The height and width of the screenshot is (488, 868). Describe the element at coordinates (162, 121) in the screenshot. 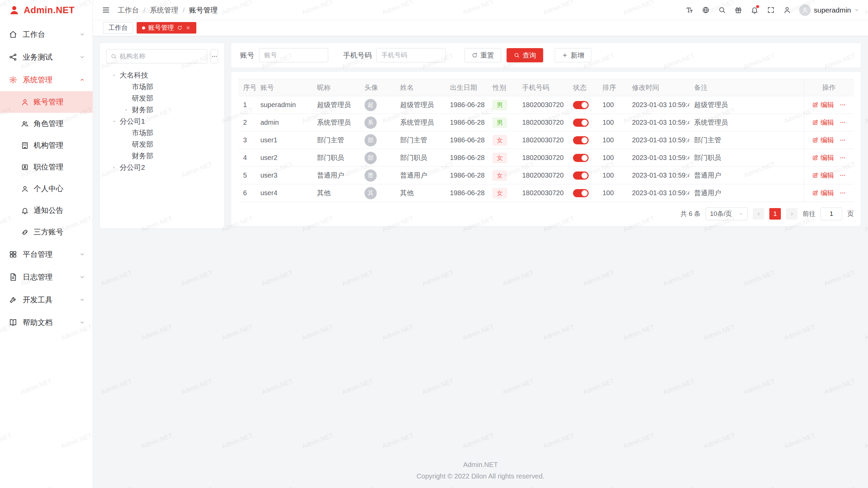

I see `org-tree: 大名科技市场部研发部财务部分公司1市场部研发部财务部分公司2` at that location.